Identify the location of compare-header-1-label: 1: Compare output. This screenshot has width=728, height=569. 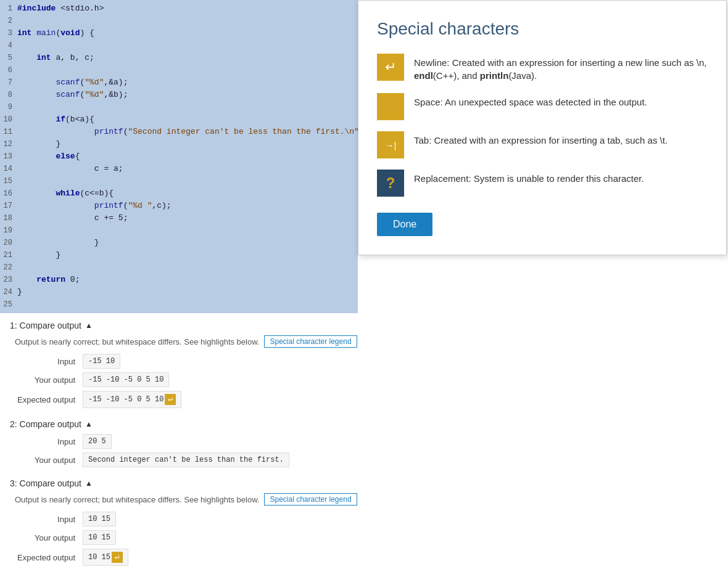
(46, 325).